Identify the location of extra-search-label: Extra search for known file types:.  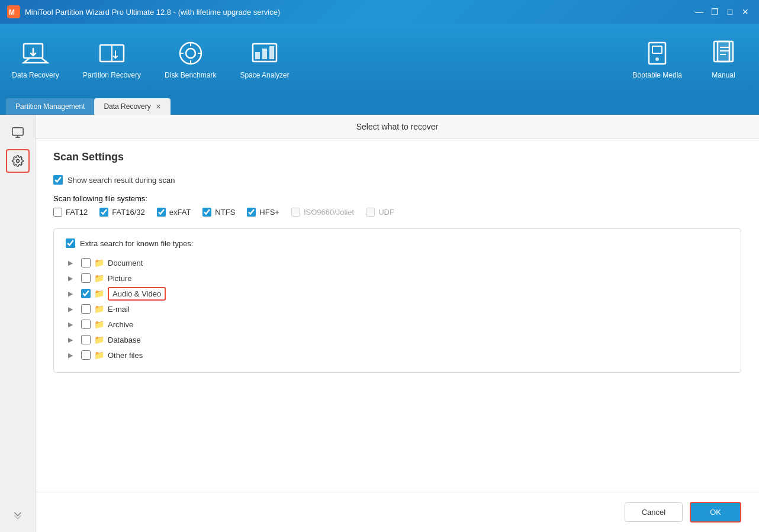
(136, 244).